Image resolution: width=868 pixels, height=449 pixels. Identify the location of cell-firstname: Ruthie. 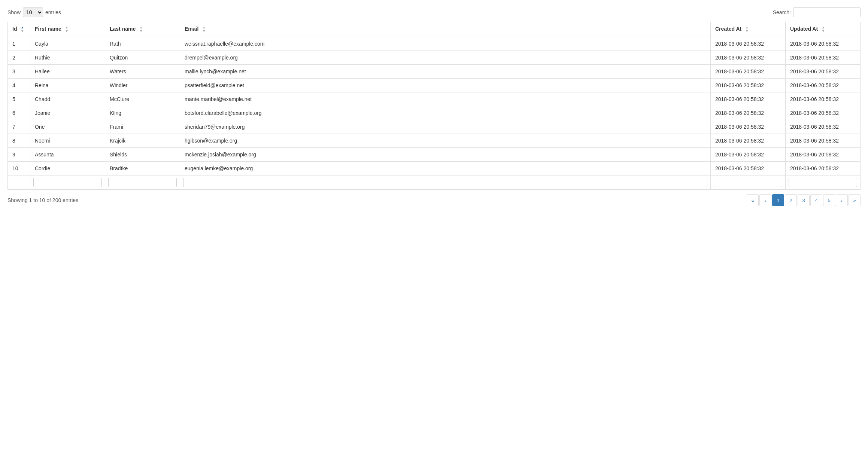
(68, 58).